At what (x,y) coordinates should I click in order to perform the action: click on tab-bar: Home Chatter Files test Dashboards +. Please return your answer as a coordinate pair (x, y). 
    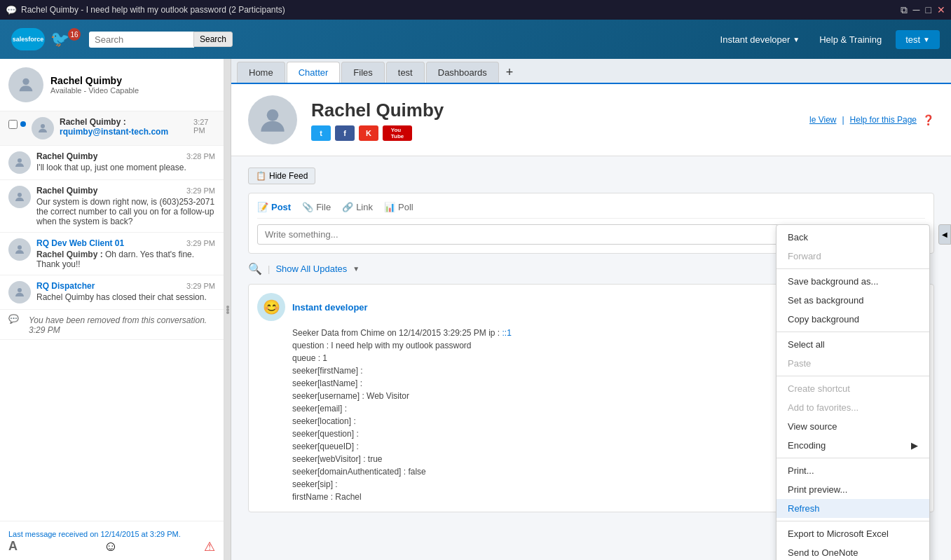
    Looking at the image, I should click on (591, 71).